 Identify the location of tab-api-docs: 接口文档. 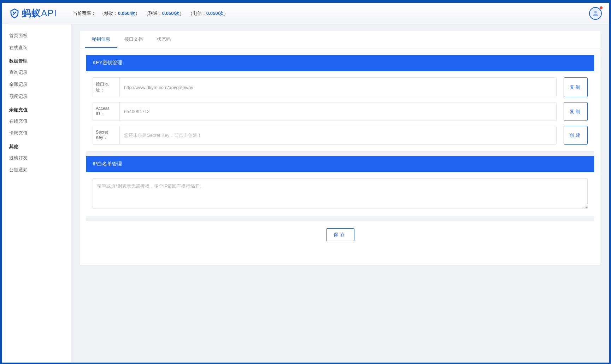
(134, 40).